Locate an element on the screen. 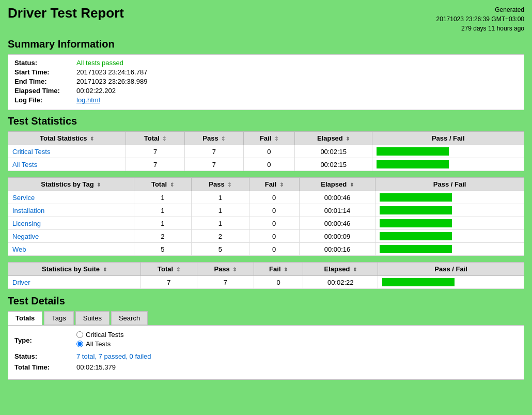 This screenshot has width=532, height=415. starttime-label: Start Time: is located at coordinates (45, 72).